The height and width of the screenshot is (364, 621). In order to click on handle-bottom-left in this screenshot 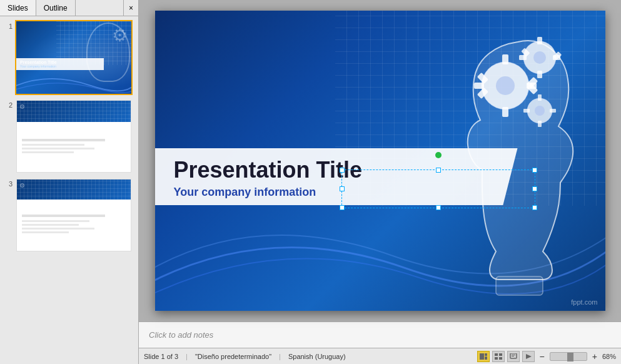, I will do `click(342, 208)`.